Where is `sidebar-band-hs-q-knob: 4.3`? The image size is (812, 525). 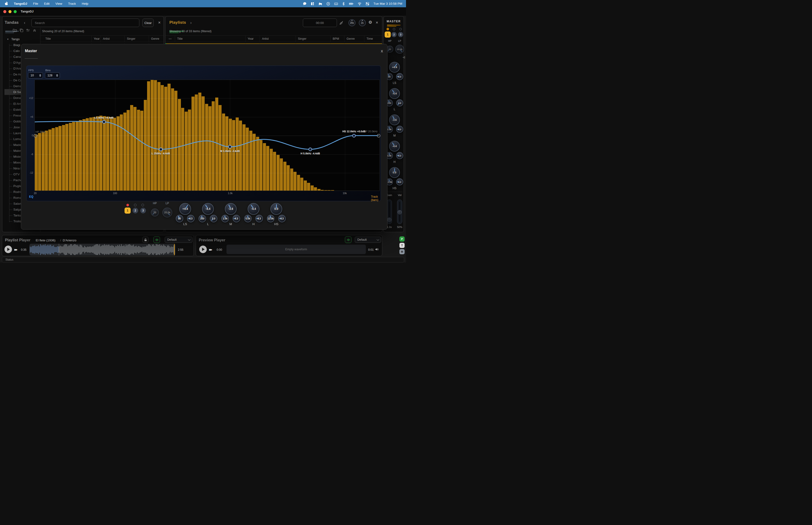
sidebar-band-hs-q-knob: 4.3 is located at coordinates (400, 182).